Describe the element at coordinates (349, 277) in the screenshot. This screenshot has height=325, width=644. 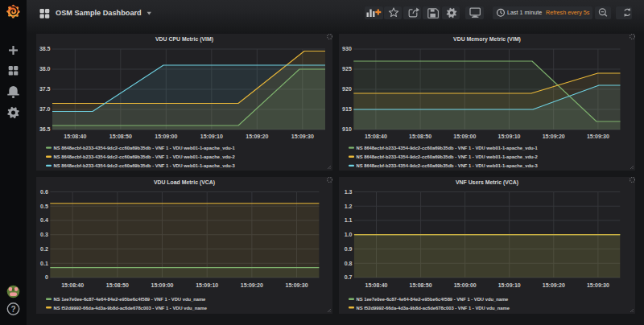
I see `svg-text: 0.7` at that location.